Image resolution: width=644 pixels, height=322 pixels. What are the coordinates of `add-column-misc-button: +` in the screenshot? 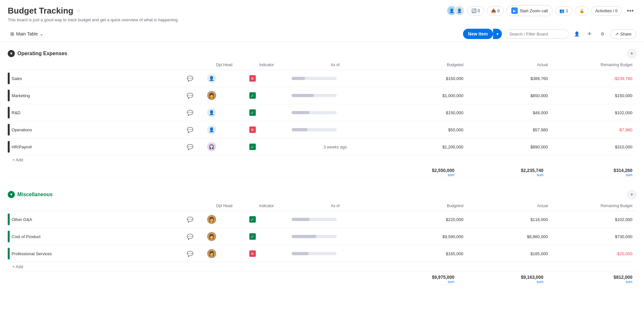 It's located at (632, 195).